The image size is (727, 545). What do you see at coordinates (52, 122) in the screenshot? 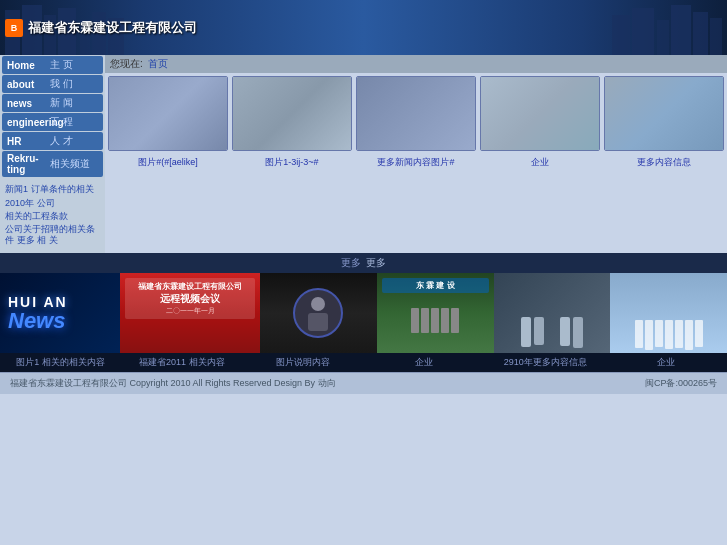
I see `nav-engineering: engineering 工 程` at bounding box center [52, 122].